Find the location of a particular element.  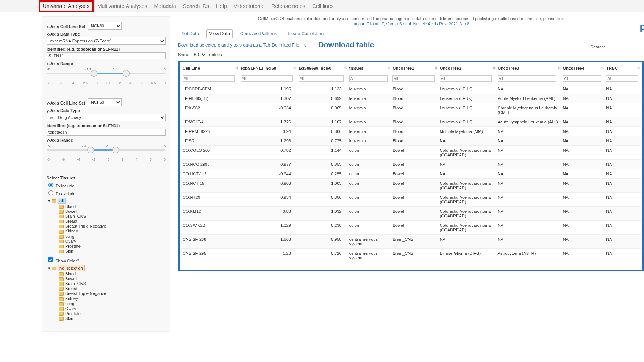

table-cell: Leukemia (LEUK) is located at coordinates (467, 122).